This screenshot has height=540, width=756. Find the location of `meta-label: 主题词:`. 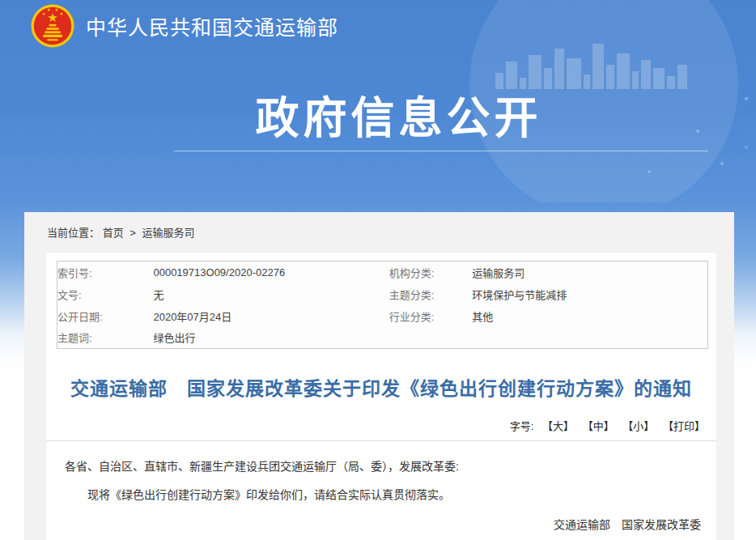

meta-label: 主题词: is located at coordinates (105, 338).